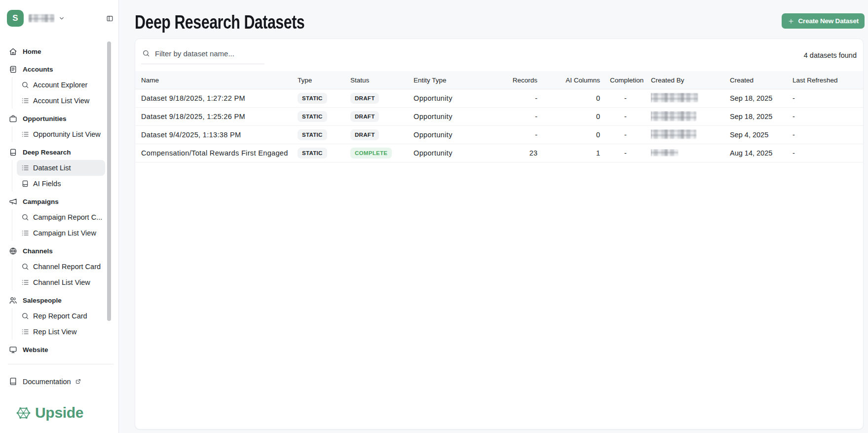  Describe the element at coordinates (56, 350) in the screenshot. I see `sidebar-item-website: Website` at that location.